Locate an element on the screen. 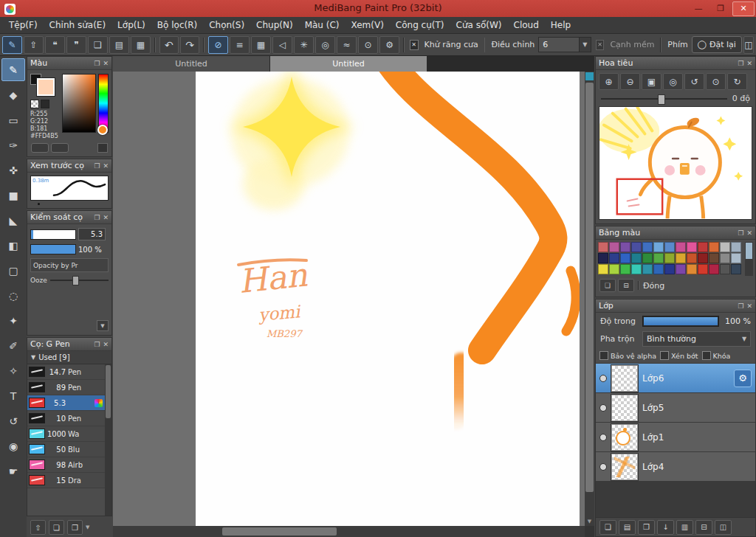 The width and height of the screenshot is (756, 537). chevron-down-icon: ▼ is located at coordinates (87, 527).